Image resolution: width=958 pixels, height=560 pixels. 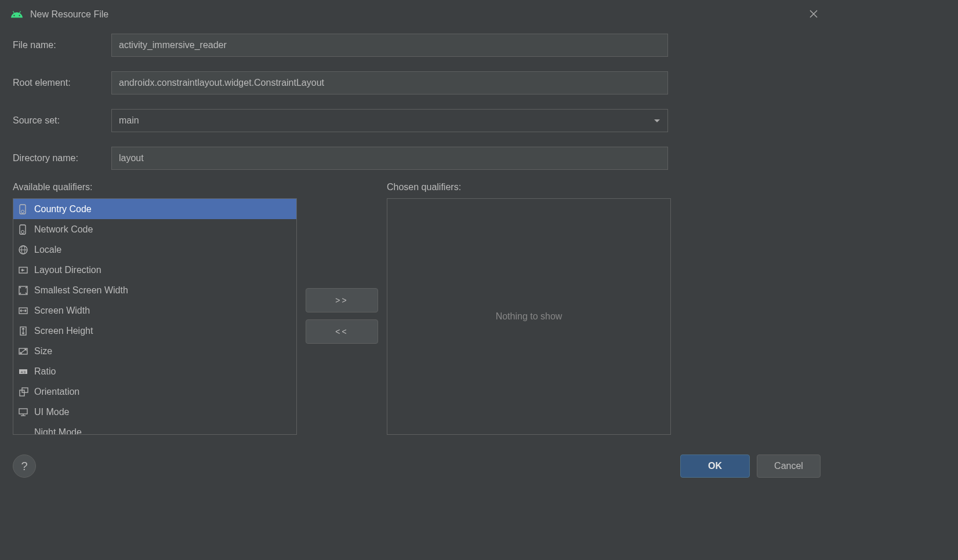 What do you see at coordinates (814, 15) in the screenshot?
I see `close-icon` at bounding box center [814, 15].